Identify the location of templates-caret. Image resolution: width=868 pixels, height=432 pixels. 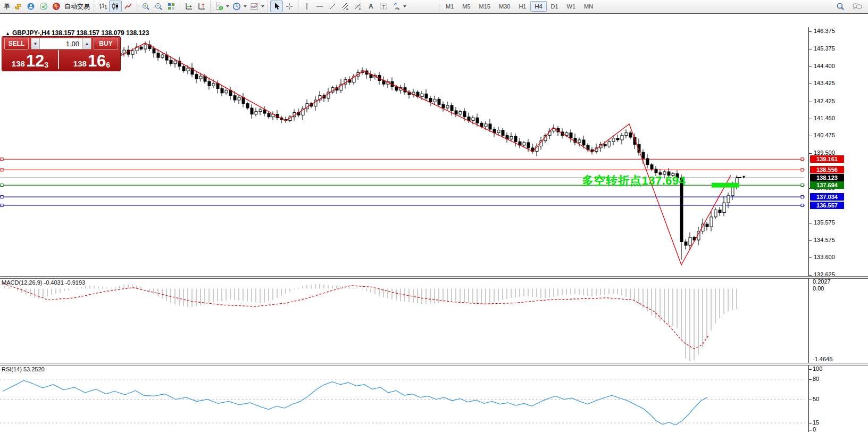
(263, 6).